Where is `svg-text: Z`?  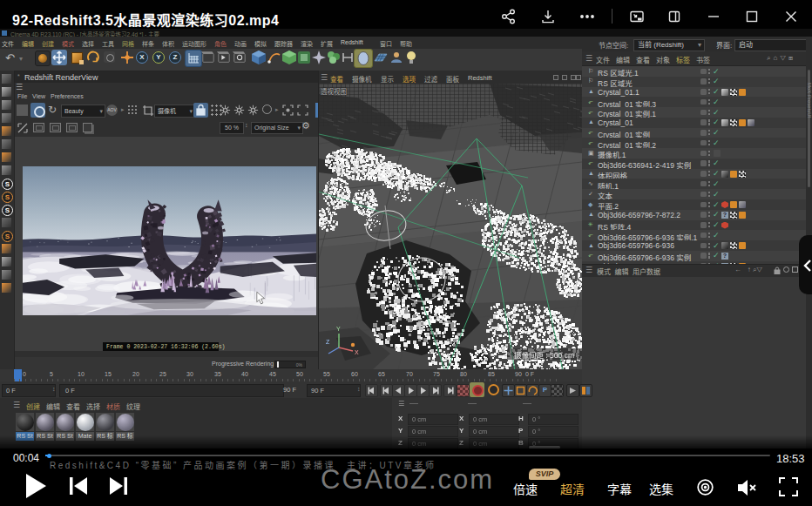
svg-text: Z is located at coordinates (328, 341).